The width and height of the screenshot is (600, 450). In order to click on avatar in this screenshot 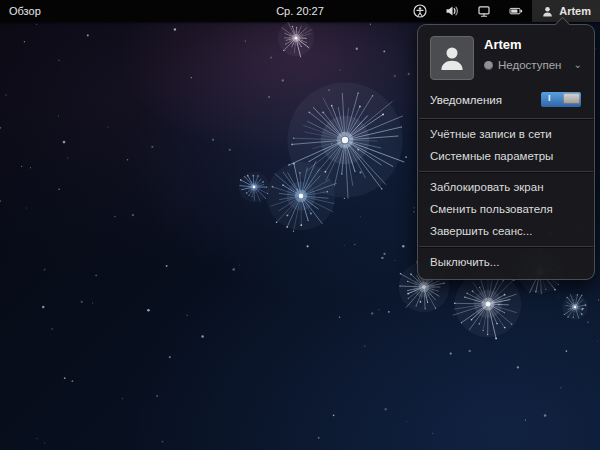, I will do `click(452, 58)`.